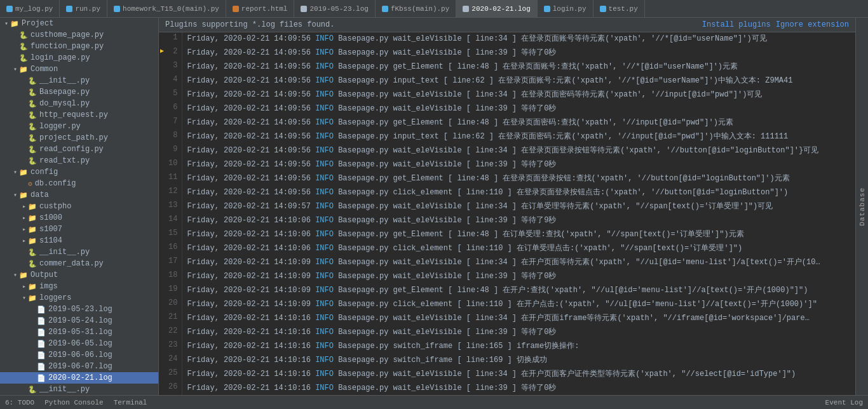  I want to click on table-row: 7Friday, 2020-02-21 14:09:56 INFO Basepa…, so click(507, 123).